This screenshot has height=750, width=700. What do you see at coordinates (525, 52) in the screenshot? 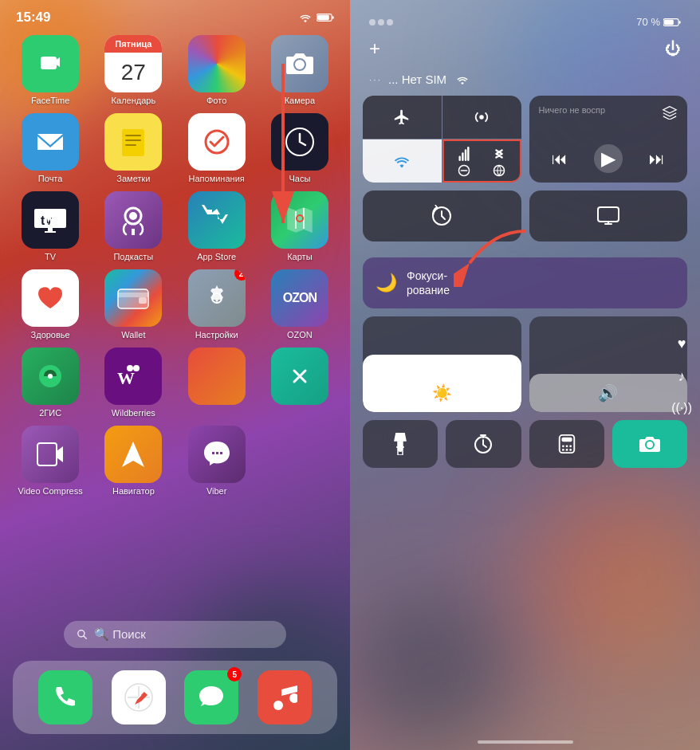
I see `cc-top-bar: + ⏻` at bounding box center [525, 52].